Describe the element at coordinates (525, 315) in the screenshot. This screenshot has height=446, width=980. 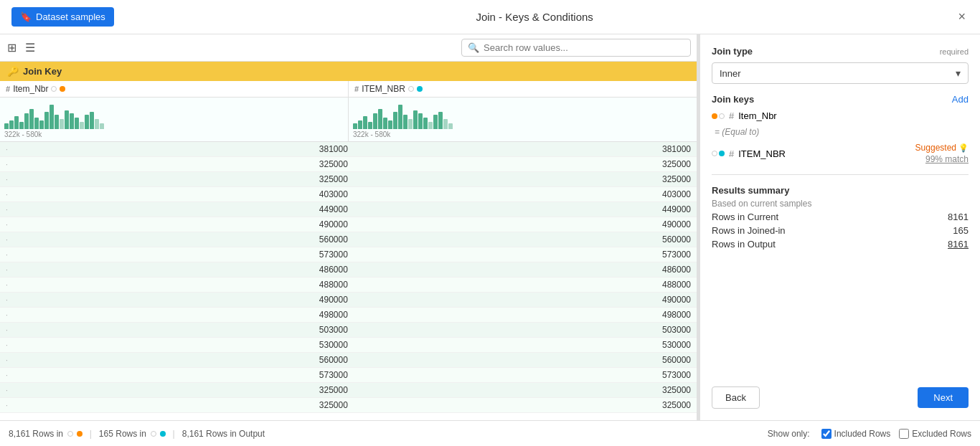
I see `cell: 498000` at that location.